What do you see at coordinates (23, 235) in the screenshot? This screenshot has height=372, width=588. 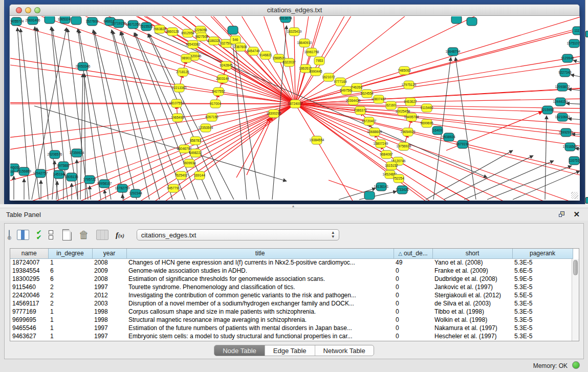 I see `show-column-icon` at bounding box center [23, 235].